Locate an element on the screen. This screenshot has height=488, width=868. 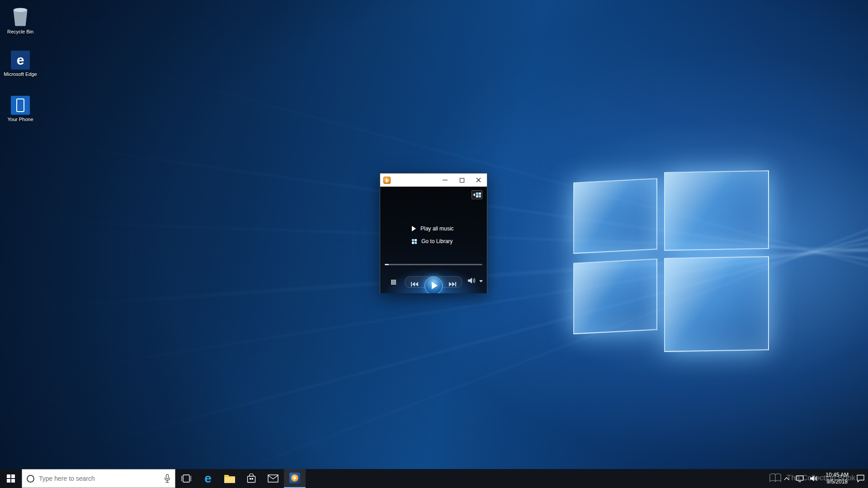
seek-bar is located at coordinates (434, 265).